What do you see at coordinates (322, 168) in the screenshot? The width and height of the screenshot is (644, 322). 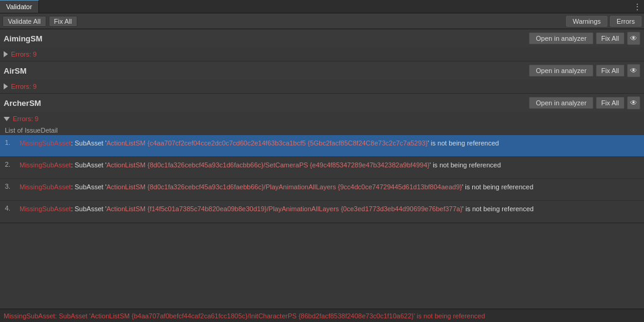 I see `issue-row-2: 2. MissingSubAsset: SubAsset 'ActionList…` at bounding box center [322, 168].